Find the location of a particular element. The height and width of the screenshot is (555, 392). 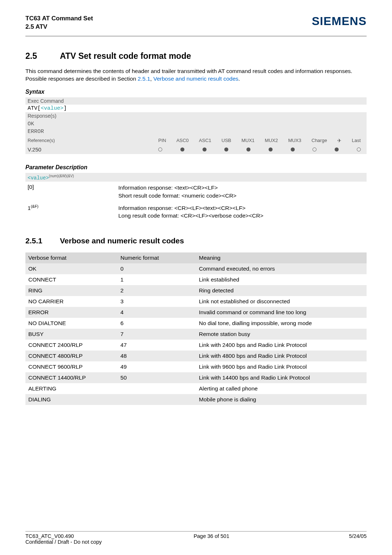

table-cell: RING is located at coordinates (72, 291).